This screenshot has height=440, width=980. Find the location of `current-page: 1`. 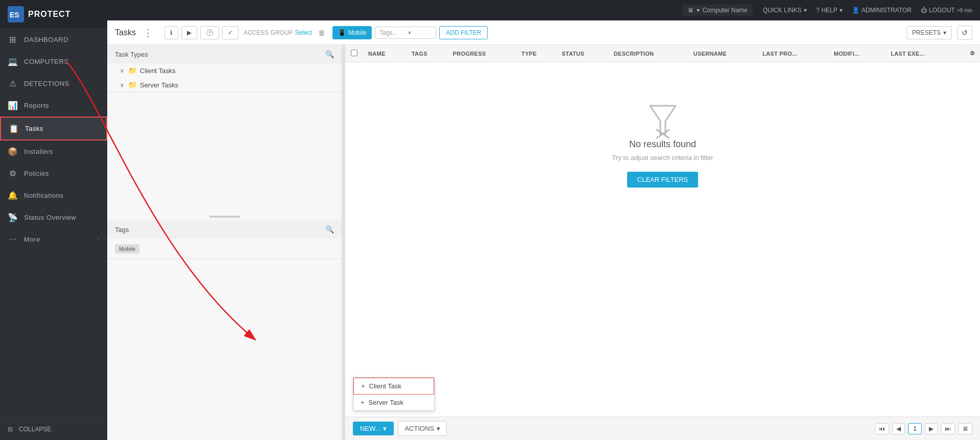

current-page: 1 is located at coordinates (915, 429).